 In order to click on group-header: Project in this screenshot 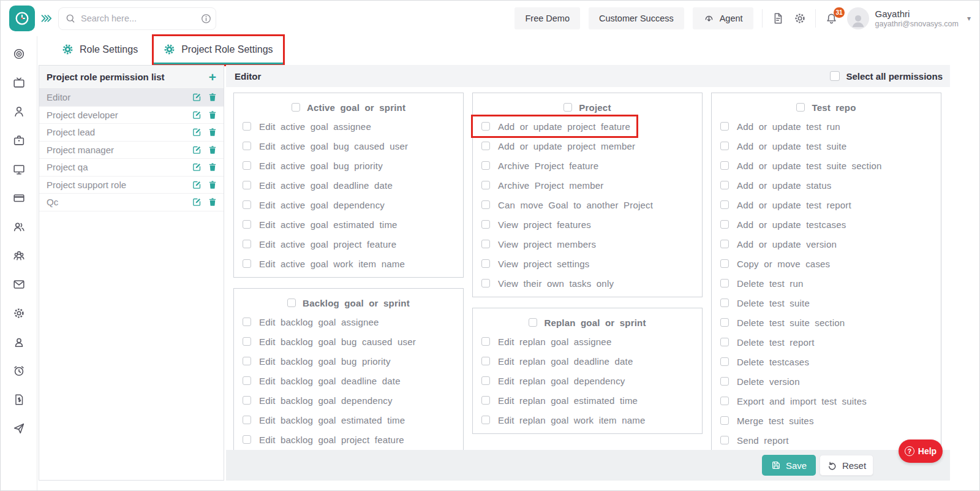, I will do `click(587, 107)`.